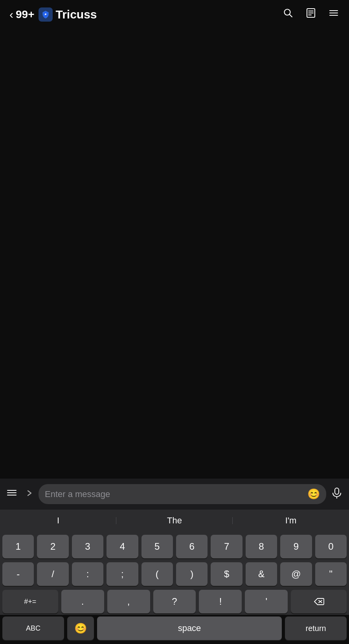 This screenshot has width=349, height=644. Describe the element at coordinates (76, 15) in the screenshot. I see `channel-name: Tricuss` at that location.